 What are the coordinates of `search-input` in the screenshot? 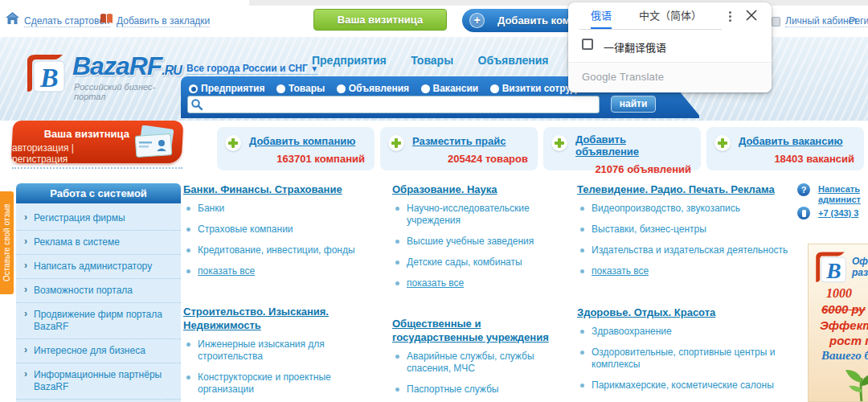 It's located at (394, 105).